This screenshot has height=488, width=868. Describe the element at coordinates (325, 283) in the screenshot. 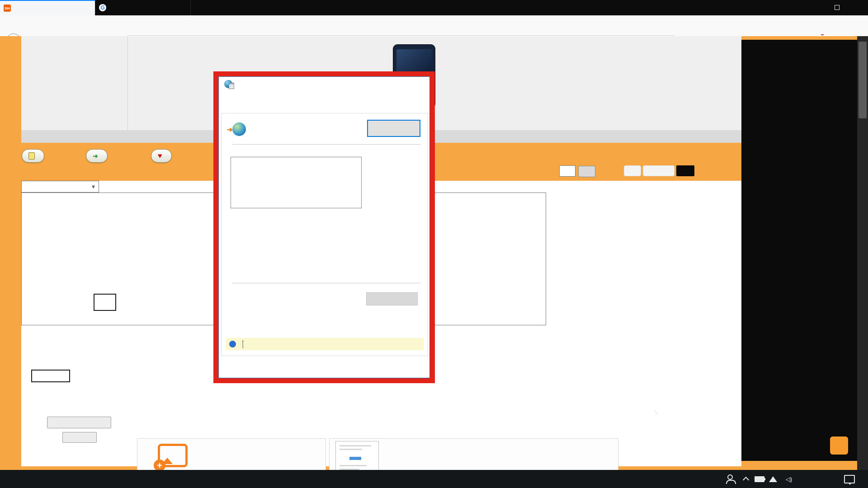

I see `lan-group-label` at that location.